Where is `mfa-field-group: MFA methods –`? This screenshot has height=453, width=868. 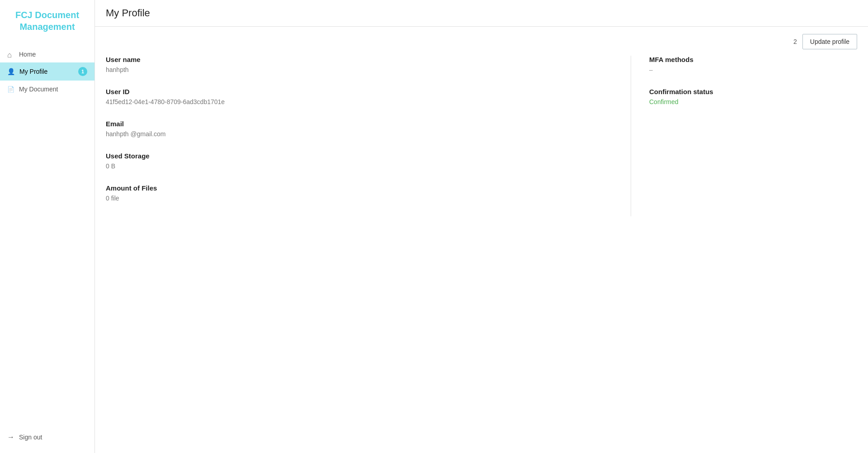
mfa-field-group: MFA methods – is located at coordinates (753, 64).